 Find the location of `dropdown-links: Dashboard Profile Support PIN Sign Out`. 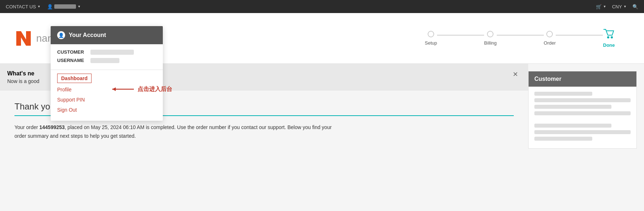

dropdown-links: Dashboard Profile Support PIN Sign Out is located at coordinates (107, 95).